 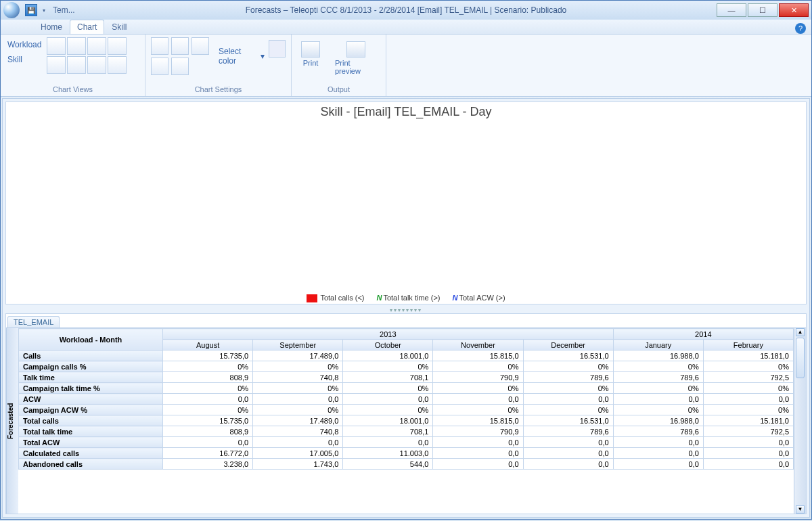 What do you see at coordinates (406, 310) in the screenshot?
I see `splitter-grip: ▾▾▾▾▾▾▾▾` at bounding box center [406, 310].